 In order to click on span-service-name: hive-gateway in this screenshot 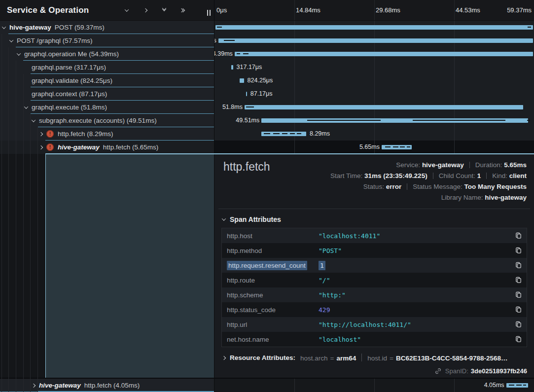, I will do `click(79, 147)`.